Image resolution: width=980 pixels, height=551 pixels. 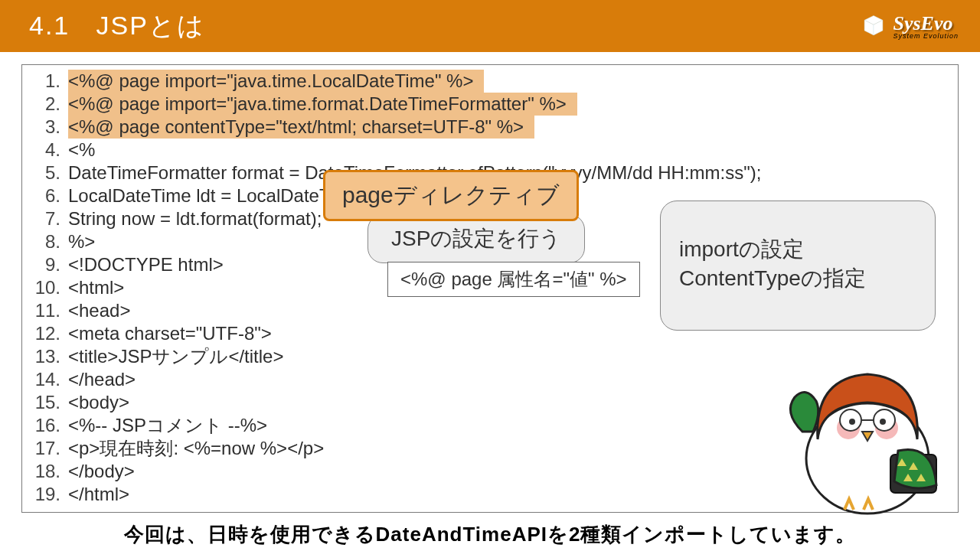 I want to click on line-number: 18., so click(x=45, y=471).